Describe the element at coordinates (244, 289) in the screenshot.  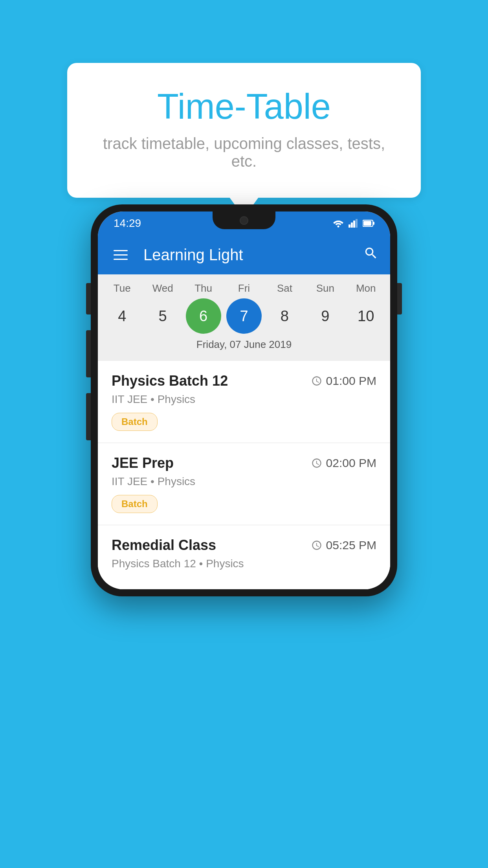
I see `day-headers: Tue Wed Thu Fri Sat Sun Mon` at that location.